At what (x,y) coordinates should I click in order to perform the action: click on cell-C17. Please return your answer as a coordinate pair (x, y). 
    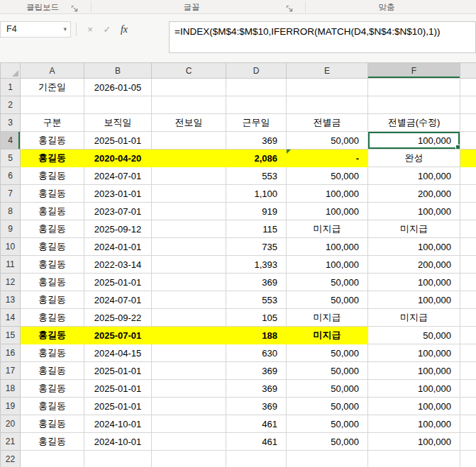
    Looking at the image, I should click on (189, 371).